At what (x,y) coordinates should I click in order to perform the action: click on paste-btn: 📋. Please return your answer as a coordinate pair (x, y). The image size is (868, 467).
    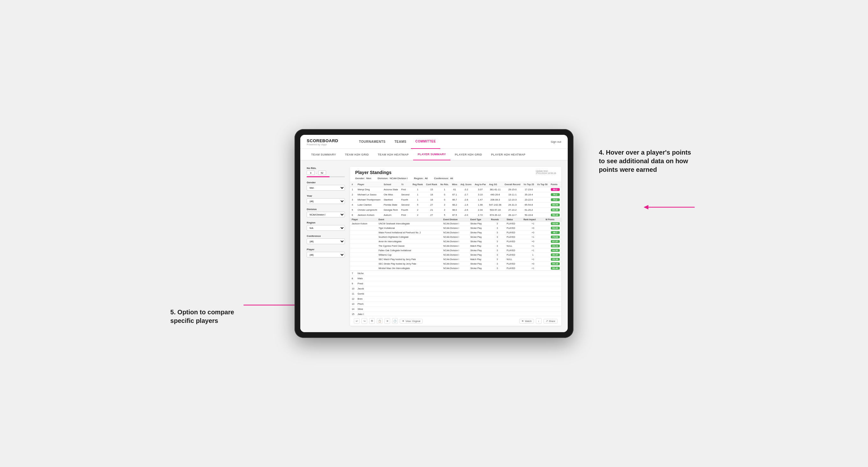
    Looking at the image, I should click on (379, 321).